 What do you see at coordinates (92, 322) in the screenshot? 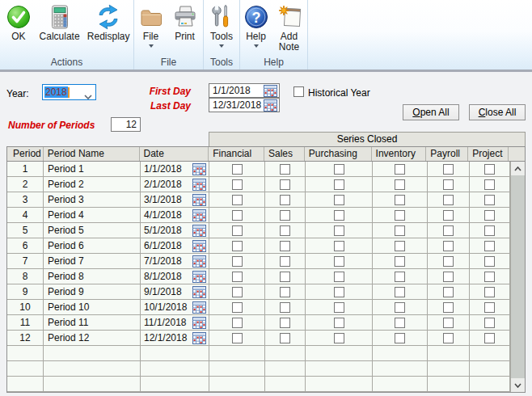
I see `period-name-cell: Period 11` at bounding box center [92, 322].